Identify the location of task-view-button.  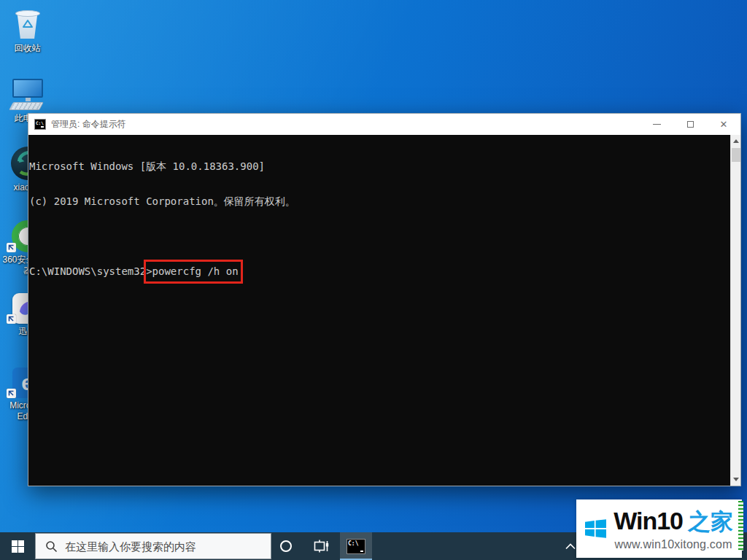
(321, 546).